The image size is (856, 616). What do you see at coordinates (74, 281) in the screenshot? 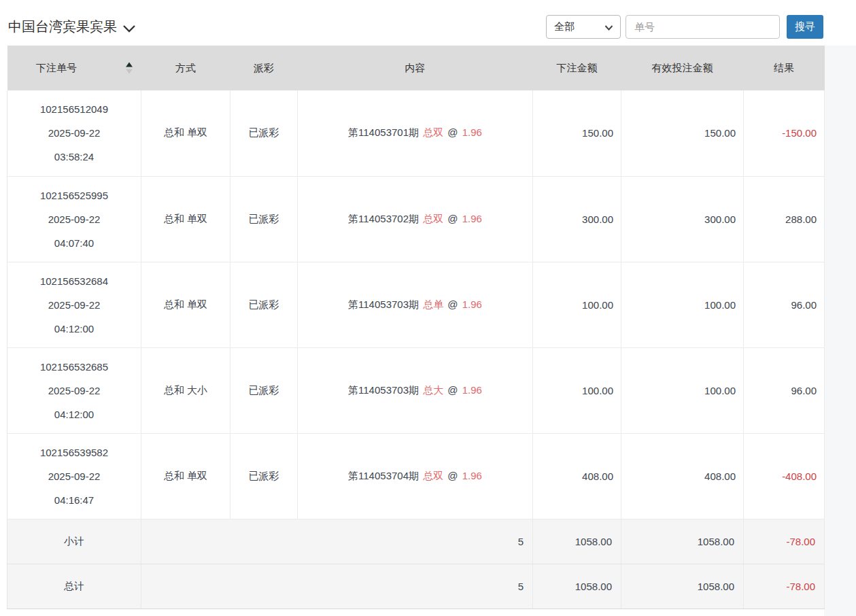
I see `bet-id: 102156532684` at bounding box center [74, 281].